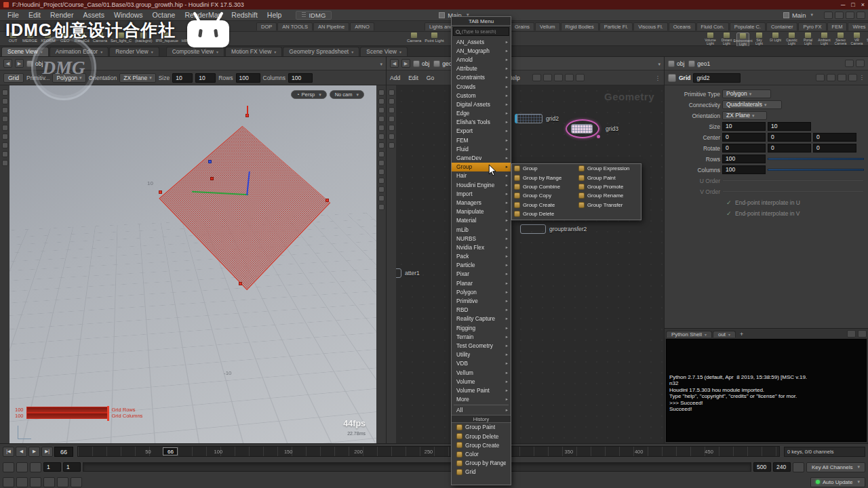 This screenshot has width=868, height=488. What do you see at coordinates (205, 78) in the screenshot?
I see `size-y-field: 10` at bounding box center [205, 78].